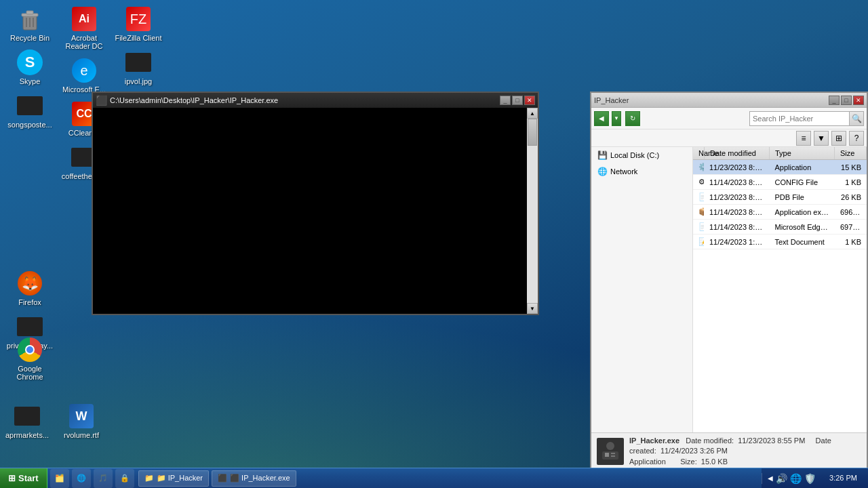  What do you see at coordinates (103, 479) in the screenshot?
I see `quicklaunch-media: 🎵` at bounding box center [103, 479].